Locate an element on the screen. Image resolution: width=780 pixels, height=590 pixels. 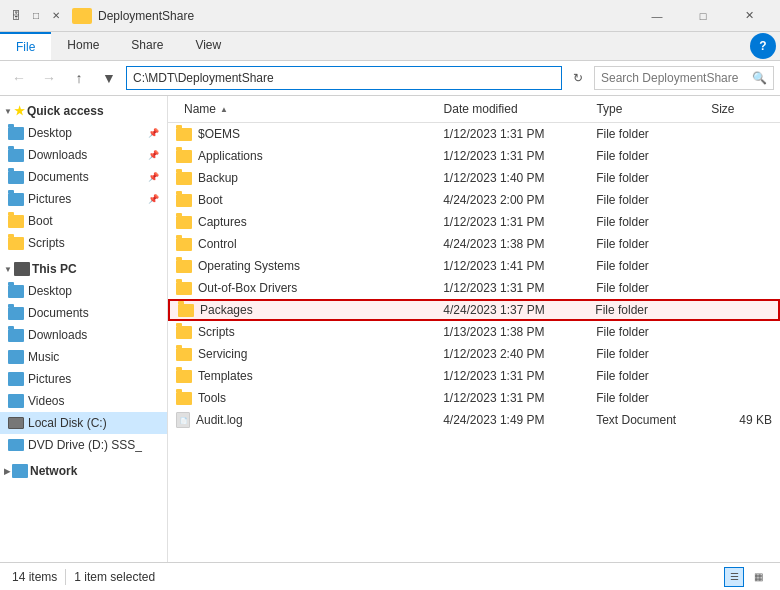
search-icon: 🔍 is located at coordinates (760, 78).